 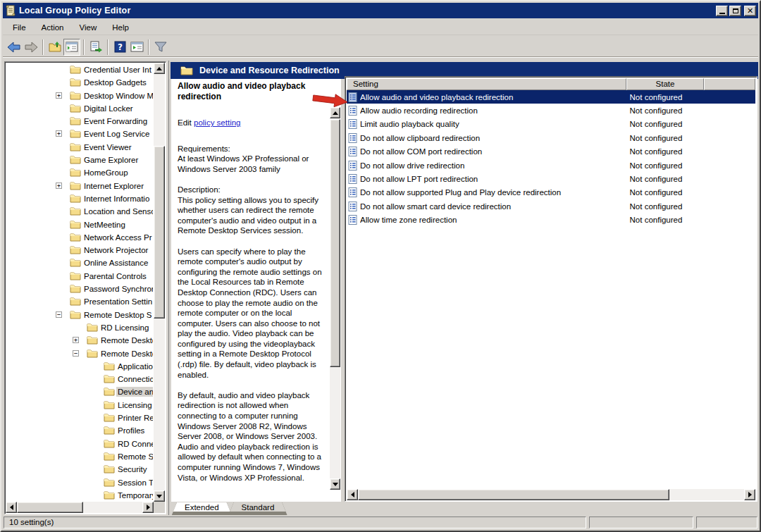 What do you see at coordinates (80, 147) in the screenshot?
I see `tree-item: Event Viewer` at bounding box center [80, 147].